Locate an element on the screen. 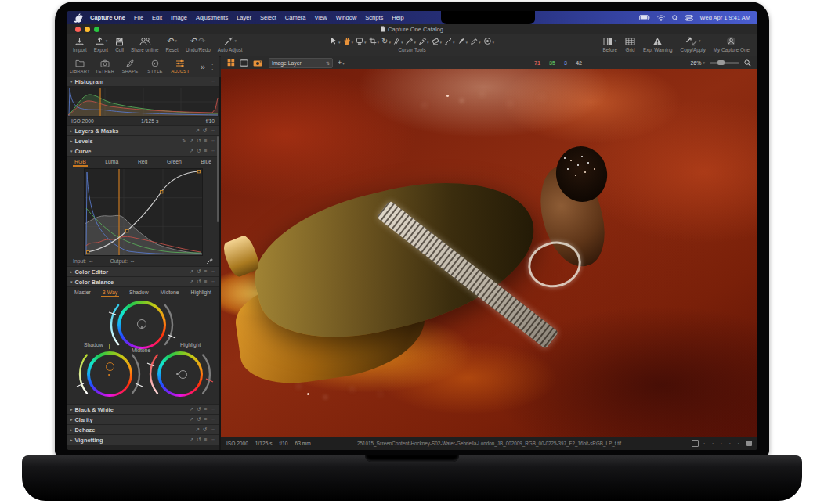 The width and height of the screenshot is (824, 504). menu-app-name: Capture One is located at coordinates (108, 17).